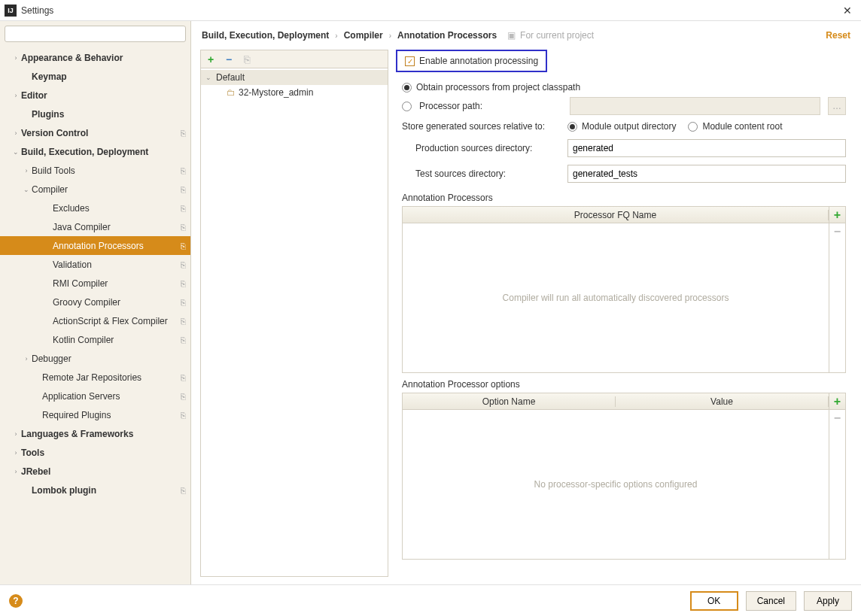  What do you see at coordinates (95, 114) in the screenshot?
I see `sidebar-item-plugins: Plugins` at bounding box center [95, 114].